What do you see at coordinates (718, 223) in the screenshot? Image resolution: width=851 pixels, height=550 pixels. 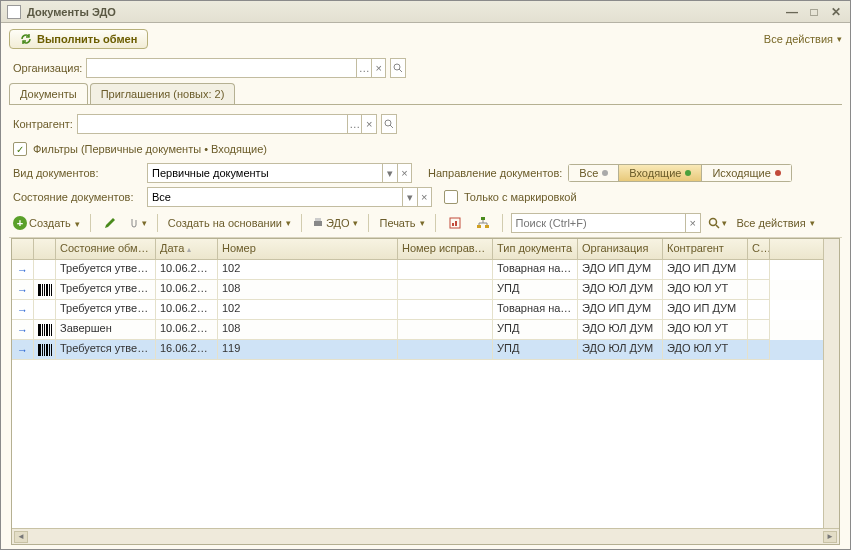 I see `search-menu-button` at bounding box center [718, 223].